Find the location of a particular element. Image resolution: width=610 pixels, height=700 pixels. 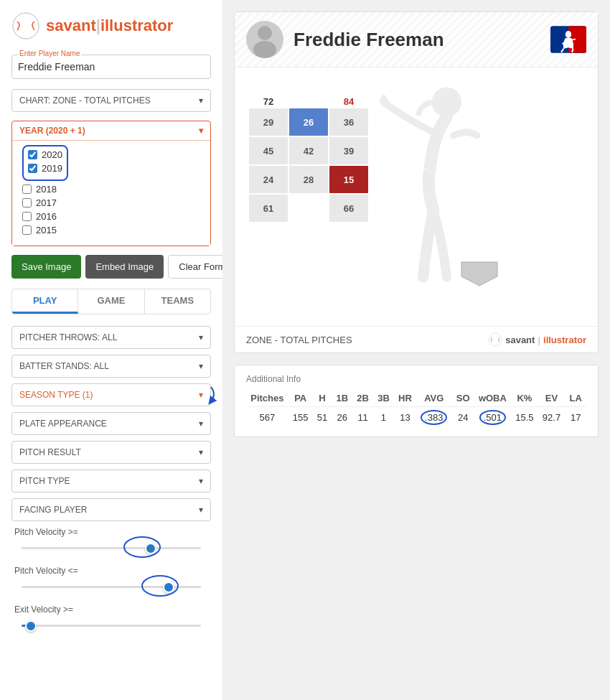

pitch-velocity-lte-slider is located at coordinates (111, 587).